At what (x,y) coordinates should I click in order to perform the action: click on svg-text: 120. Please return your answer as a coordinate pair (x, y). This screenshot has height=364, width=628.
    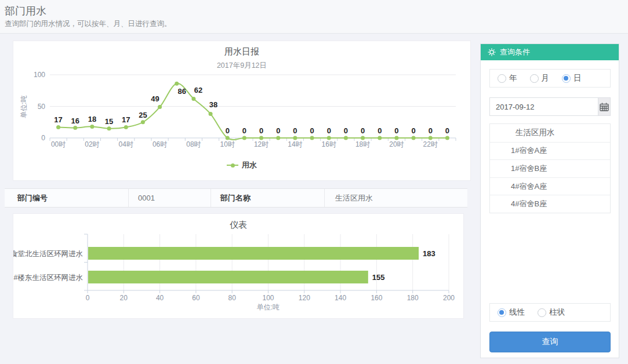
    Looking at the image, I should click on (304, 298).